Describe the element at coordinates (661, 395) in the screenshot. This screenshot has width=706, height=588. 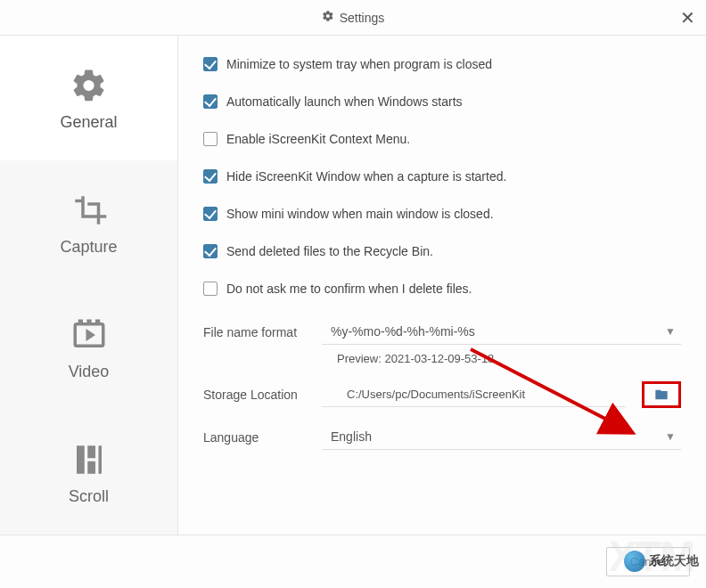
I see `folder-icon` at that location.